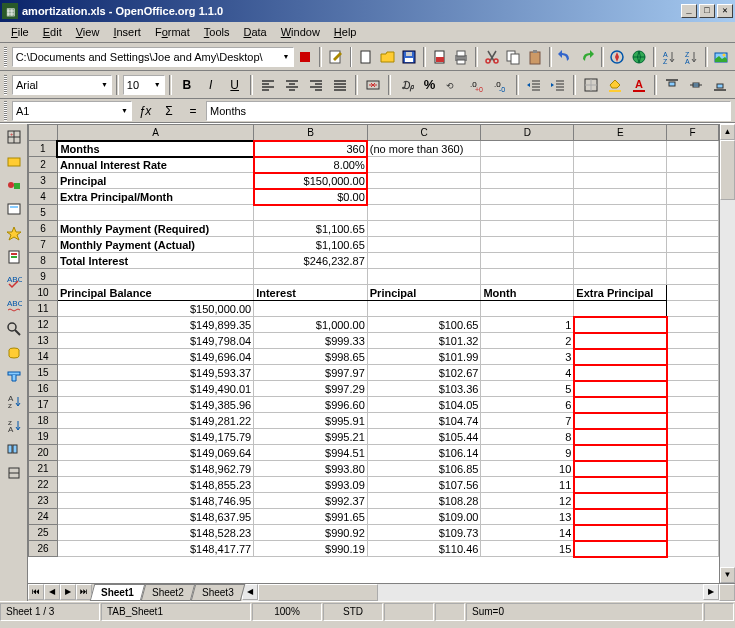  What do you see at coordinates (292, 85) in the screenshot?
I see `align-center-button` at bounding box center [292, 85].